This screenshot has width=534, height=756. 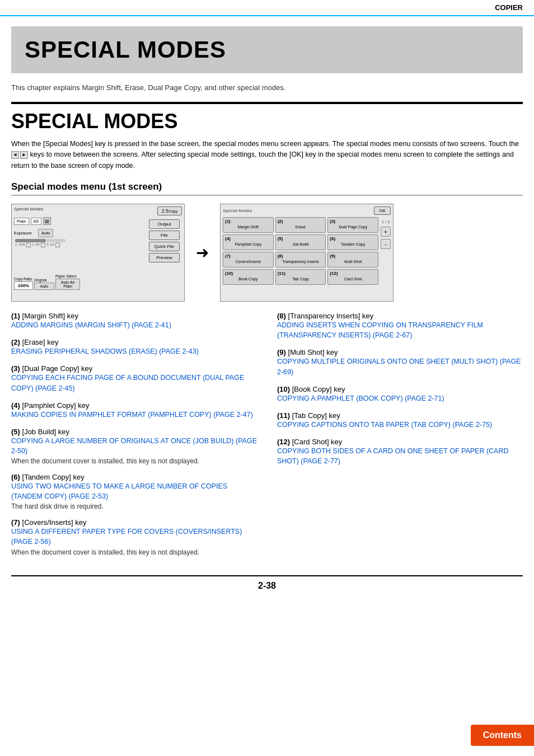 What do you see at coordinates (135, 347) in the screenshot?
I see `item-2: (2) [Erase] key ERASING PERIPHERAL SHADO…` at bounding box center [135, 347].